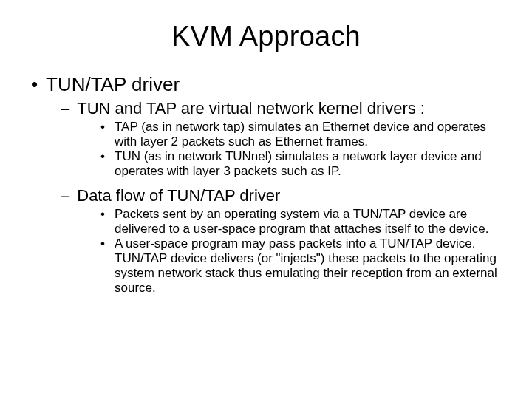 Image resolution: width=532 pixels, height=399 pixels. What do you see at coordinates (310, 222) in the screenshot?
I see `lvl3-text: Packets sent by an operating system via …` at bounding box center [310, 222].